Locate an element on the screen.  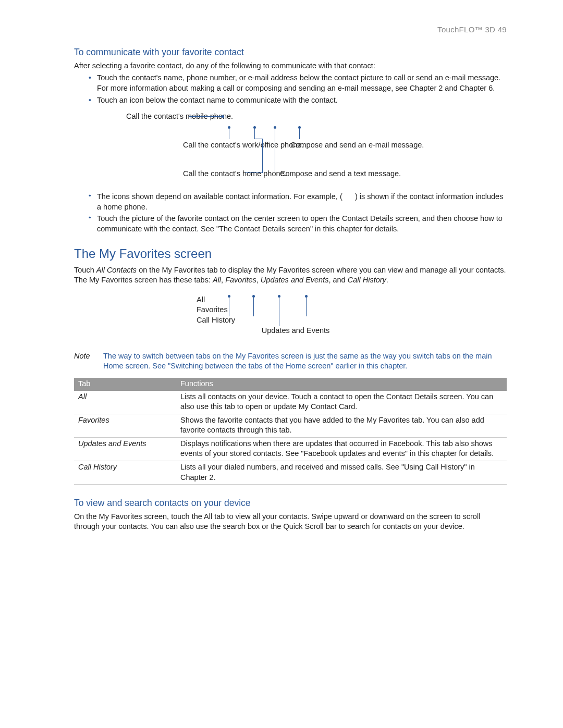
text: The icons shown depend on available cont… is located at coordinates (220, 196).